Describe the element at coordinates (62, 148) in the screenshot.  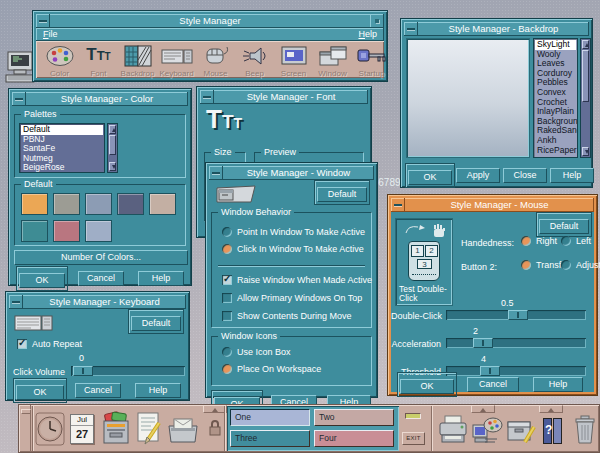
I see `palettes-list: DefaultPBNJSantaFeNutmegBeigeRoseLilac` at that location.